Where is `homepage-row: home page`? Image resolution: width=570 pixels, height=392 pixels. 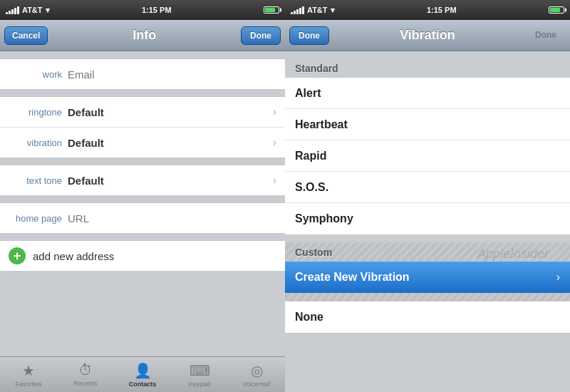 homepage-row: home page is located at coordinates (142, 218).